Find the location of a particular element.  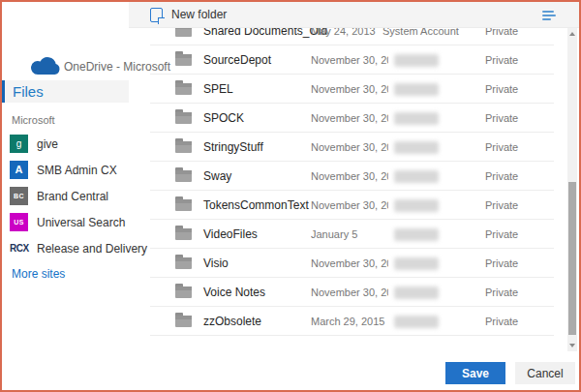

sidebar-item-give: g give is located at coordinates (66, 145).